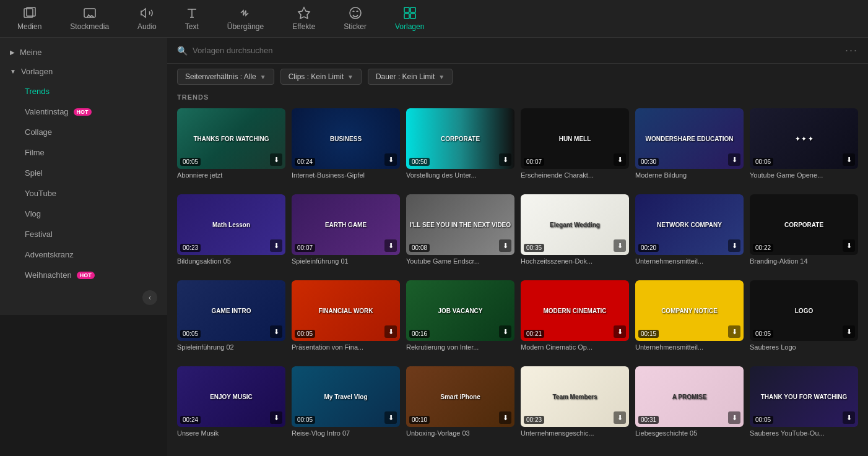 This screenshot has width=868, height=456. What do you see at coordinates (355, 19) in the screenshot?
I see `toolbar-item-sticker: Sticker` at bounding box center [355, 19].